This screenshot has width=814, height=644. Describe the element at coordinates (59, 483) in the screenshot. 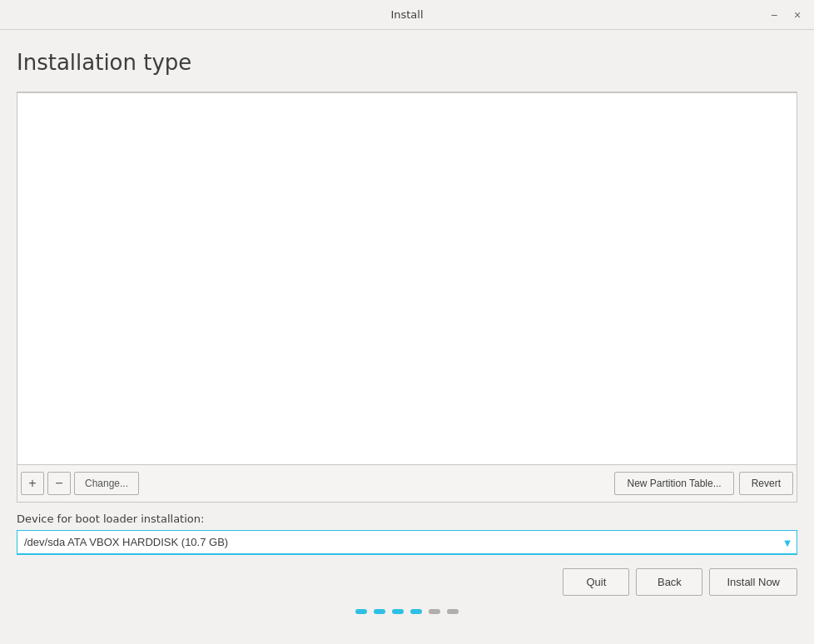

I see `remove-partition-button: −` at that location.